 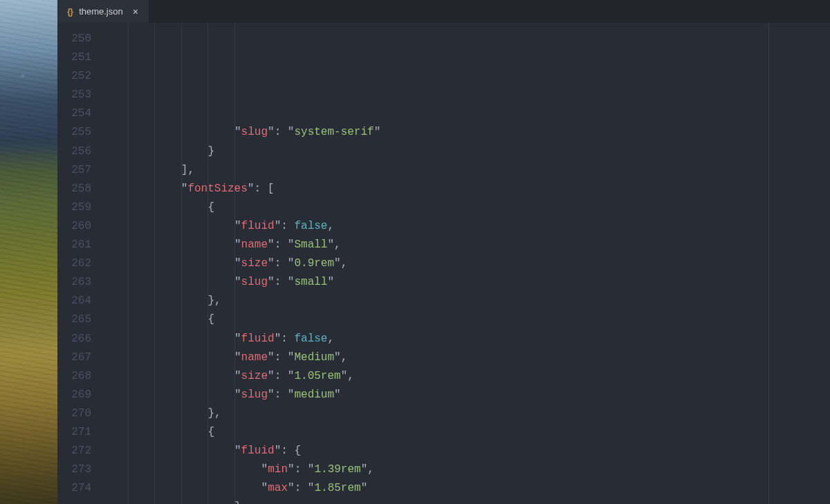 What do you see at coordinates (465, 358) in the screenshot?
I see `code-line: "name": "Medium",` at bounding box center [465, 358].